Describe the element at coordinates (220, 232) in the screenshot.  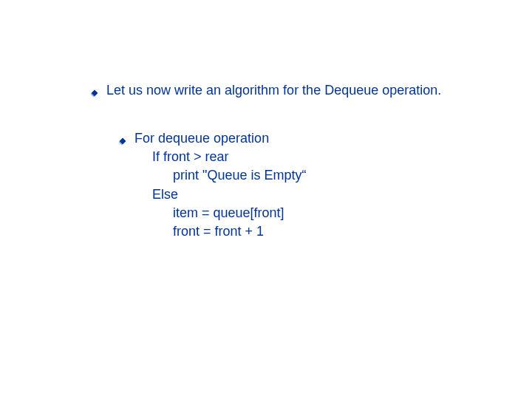
I see `algo-line: front = front + 1` at that location.